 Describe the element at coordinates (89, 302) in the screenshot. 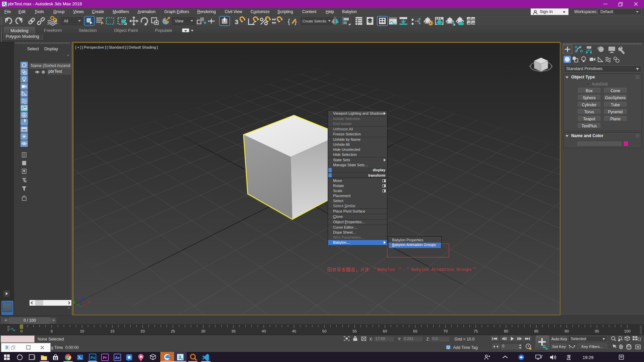

I see `svg-text: x` at that location.